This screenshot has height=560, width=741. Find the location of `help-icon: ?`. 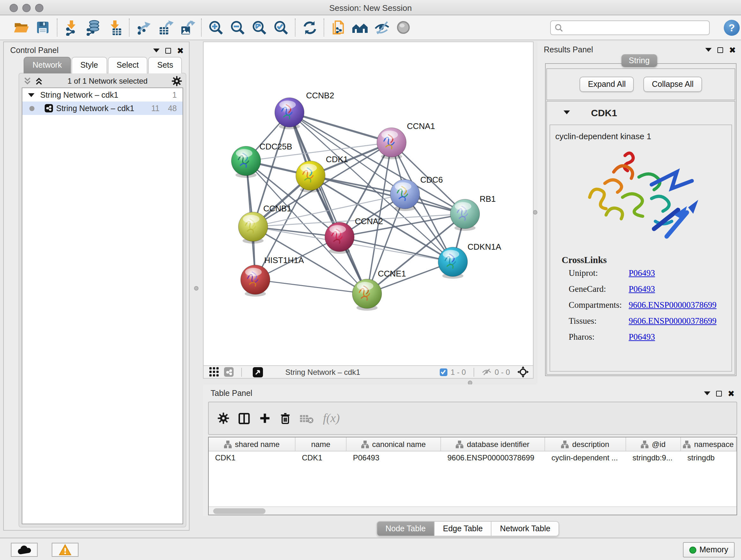

help-icon: ? is located at coordinates (732, 28).